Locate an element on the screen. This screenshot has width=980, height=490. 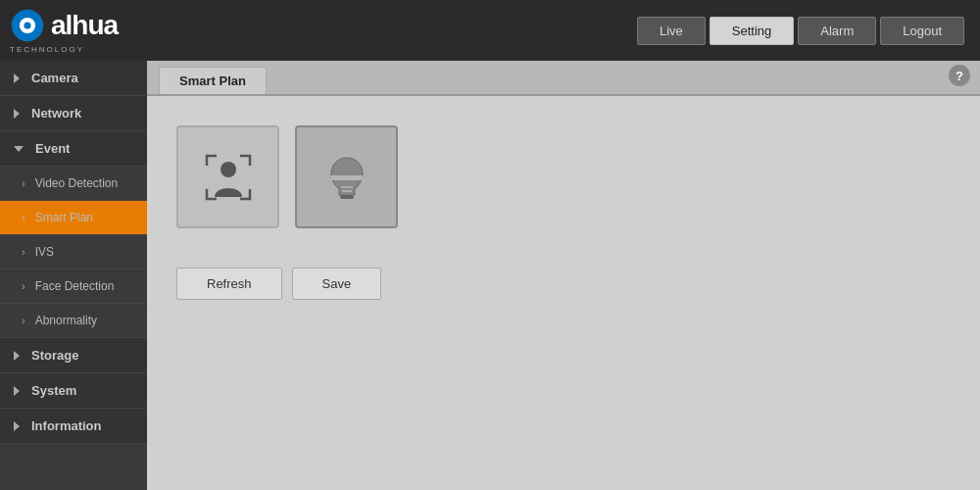
sidebar-item-face-detection: › Face Detection is located at coordinates (74, 286).